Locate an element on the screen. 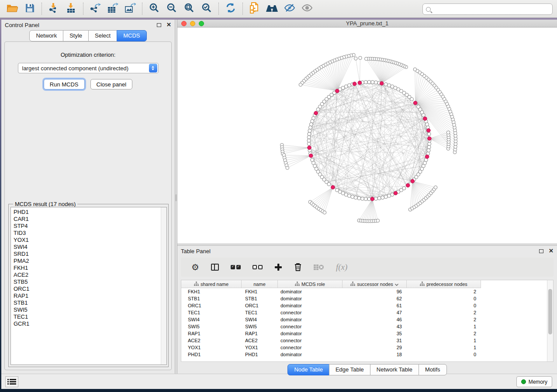 The image size is (557, 392). open-session-button is located at coordinates (12, 9).